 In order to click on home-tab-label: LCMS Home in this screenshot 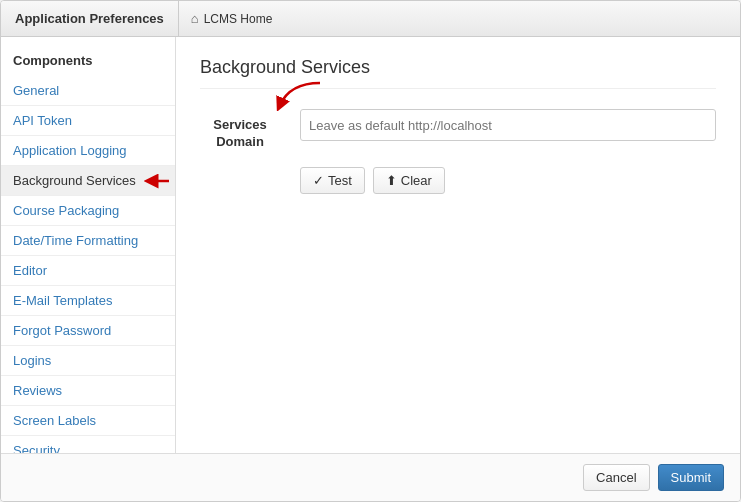, I will do `click(238, 19)`.